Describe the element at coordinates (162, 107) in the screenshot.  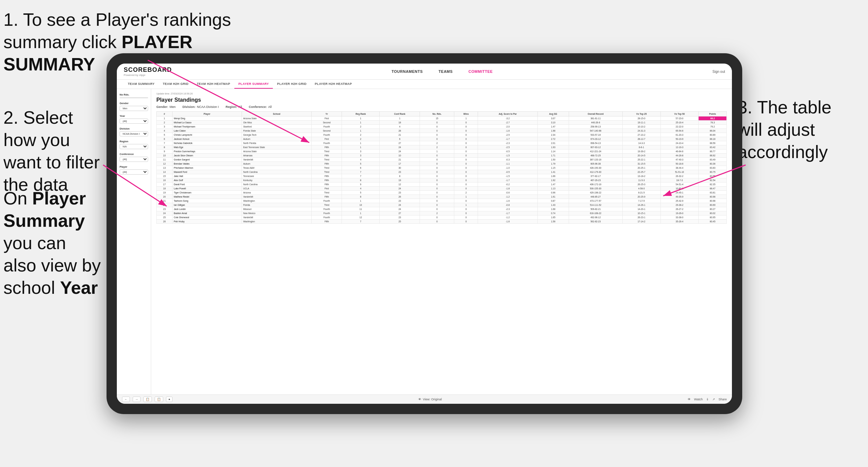
I see `gender-filter-label: Gender:` at that location.